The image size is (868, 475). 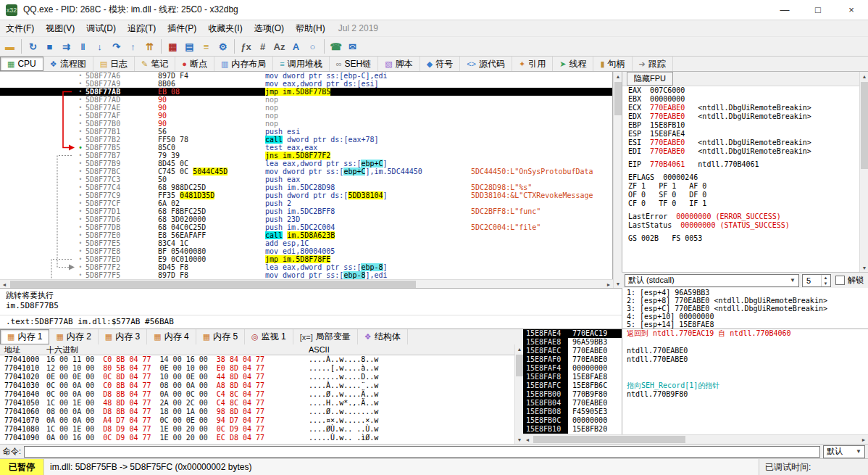 What do you see at coordinates (306, 91) in the screenshot?
I see `disasm-row: •5D8F77ABEB 08jmp im.5D8F77B5` at bounding box center [306, 91].